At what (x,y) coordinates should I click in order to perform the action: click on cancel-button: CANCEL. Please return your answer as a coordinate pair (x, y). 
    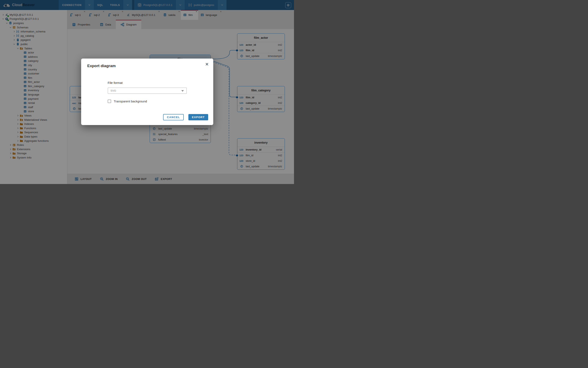
    Looking at the image, I should click on (173, 117).